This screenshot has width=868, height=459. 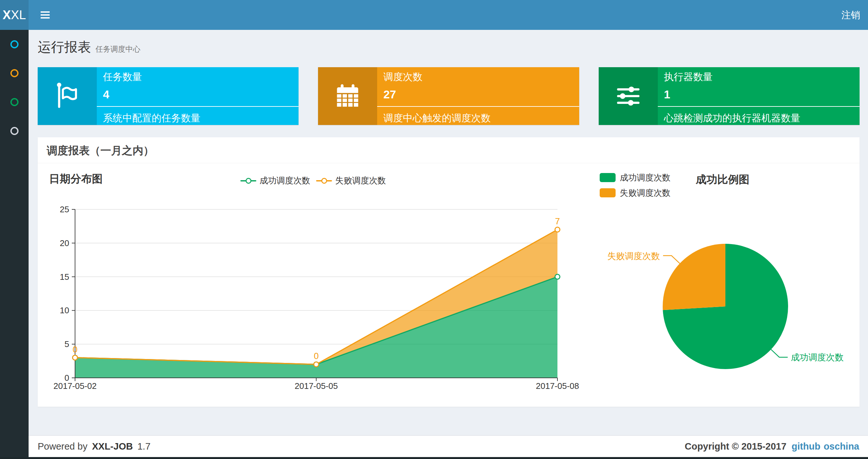 I want to click on sidebar-item-help, so click(x=14, y=131).